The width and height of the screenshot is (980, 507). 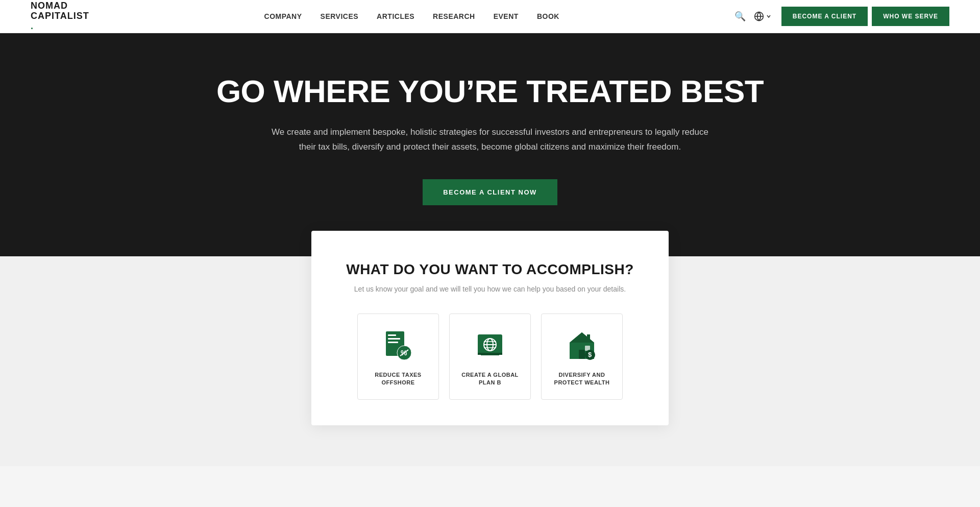 I want to click on hero-cta-button: BECOME A CLIENT NOW, so click(x=490, y=192).